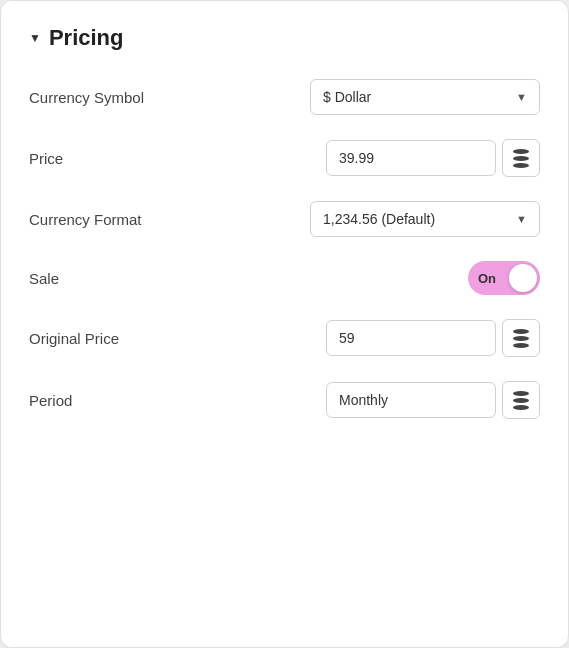 Image resolution: width=569 pixels, height=648 pixels. I want to click on section-title: Pricing, so click(86, 38).